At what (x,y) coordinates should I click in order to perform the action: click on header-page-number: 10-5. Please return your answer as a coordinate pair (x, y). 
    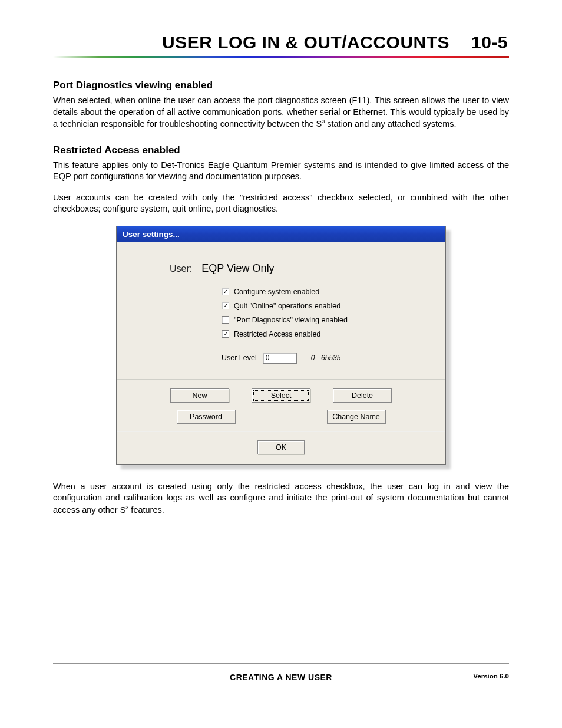
    Looking at the image, I should click on (490, 42).